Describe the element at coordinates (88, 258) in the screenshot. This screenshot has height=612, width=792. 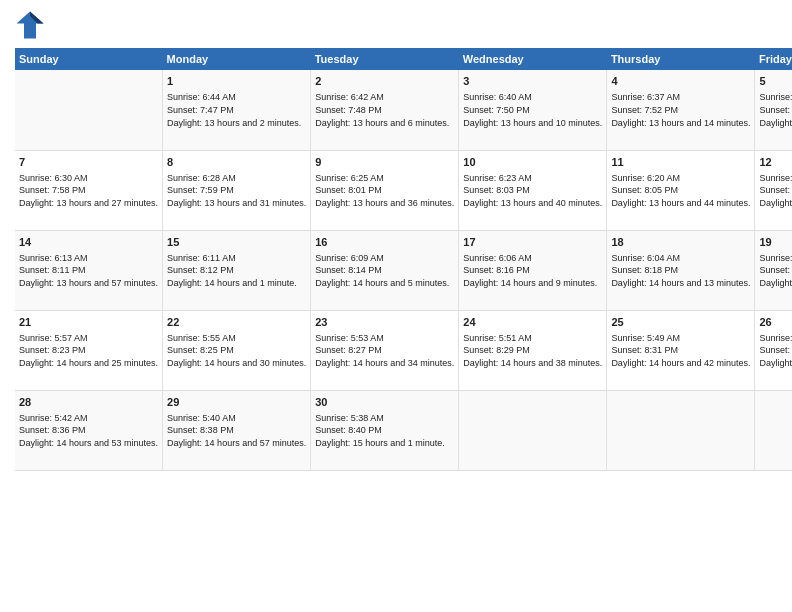
I see `sunrise-text: Sunrise: 6:13 AM` at that location.